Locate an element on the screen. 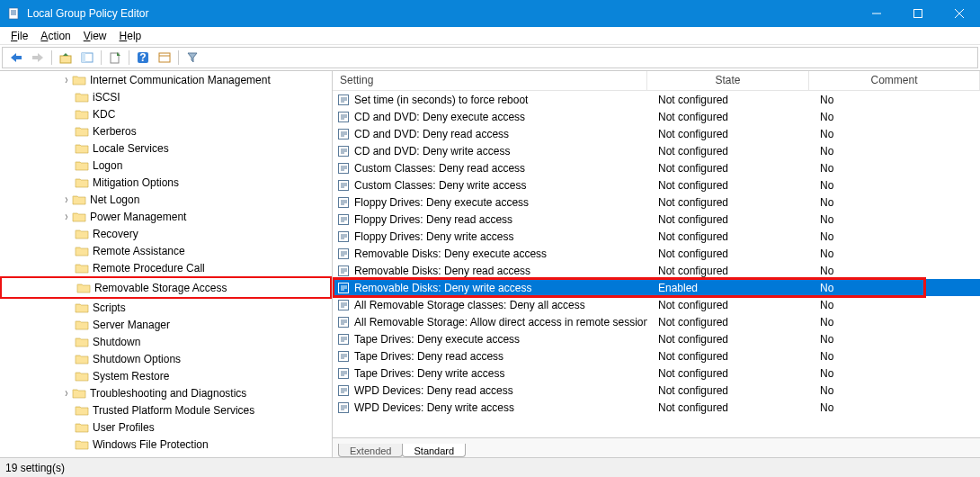 The width and height of the screenshot is (980, 477). tree-item-label: Kerberos is located at coordinates (115, 131).